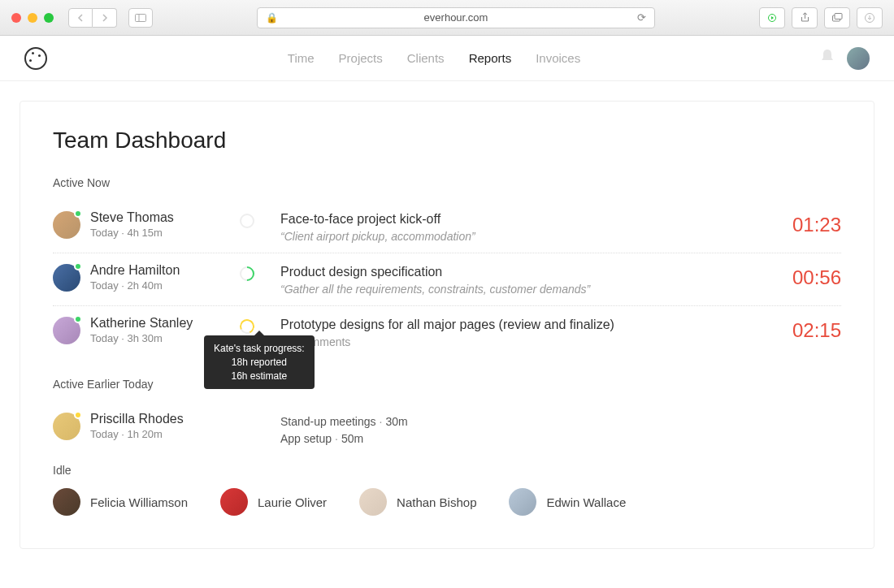 The image size is (894, 588). What do you see at coordinates (105, 18) in the screenshot?
I see `forward-button` at bounding box center [105, 18].